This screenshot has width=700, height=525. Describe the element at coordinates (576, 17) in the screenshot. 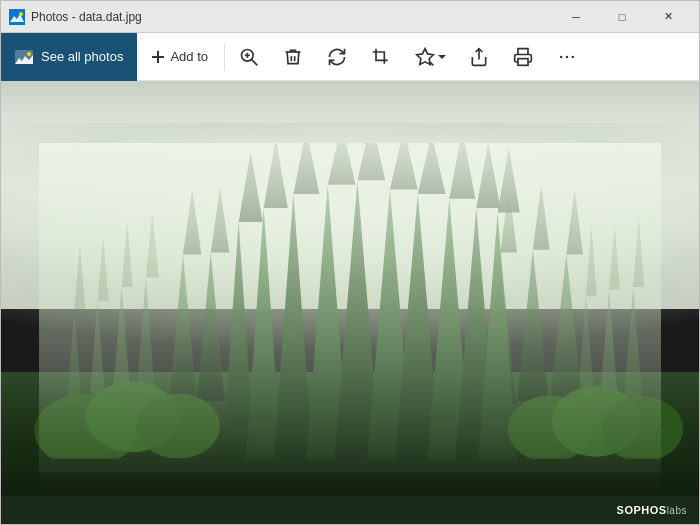

I see `minimize-icon: ─` at that location.